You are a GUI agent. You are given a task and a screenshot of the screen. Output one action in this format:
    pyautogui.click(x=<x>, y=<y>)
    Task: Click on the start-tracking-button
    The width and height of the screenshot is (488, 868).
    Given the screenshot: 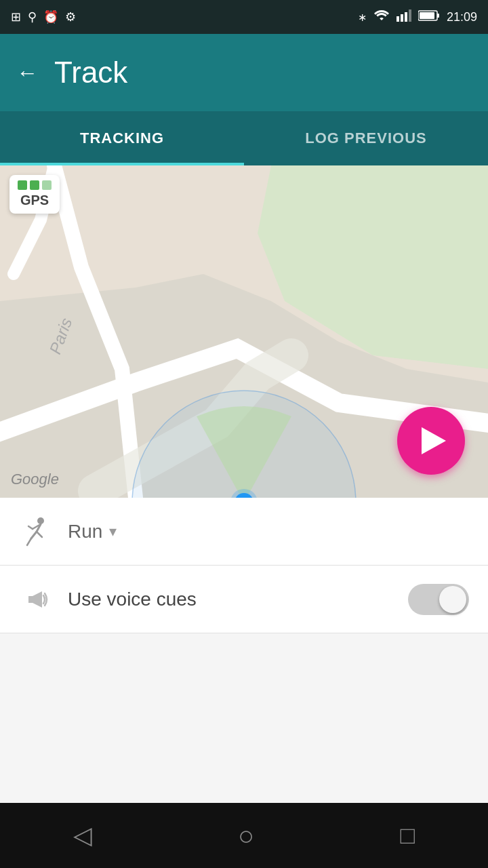 What is the action you would take?
    pyautogui.click(x=431, y=441)
    